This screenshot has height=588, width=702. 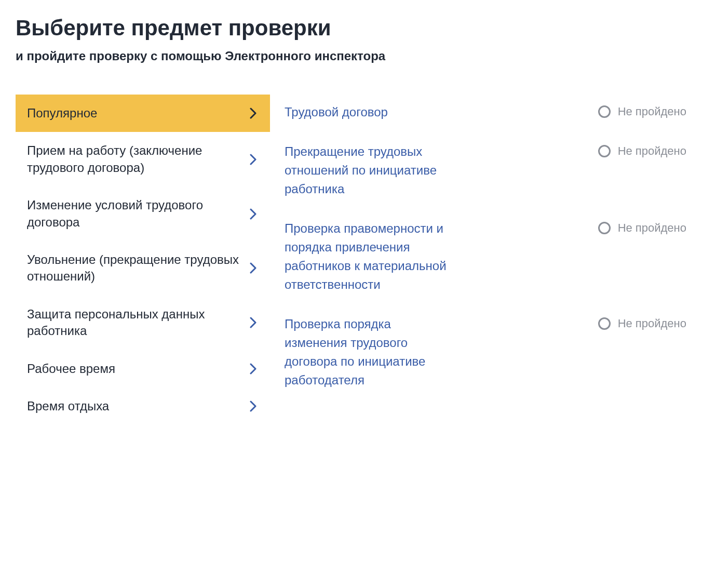 What do you see at coordinates (143, 159) in the screenshot?
I see `category-item-hiring: Прием на работу (заключение трудового до…` at bounding box center [143, 159].